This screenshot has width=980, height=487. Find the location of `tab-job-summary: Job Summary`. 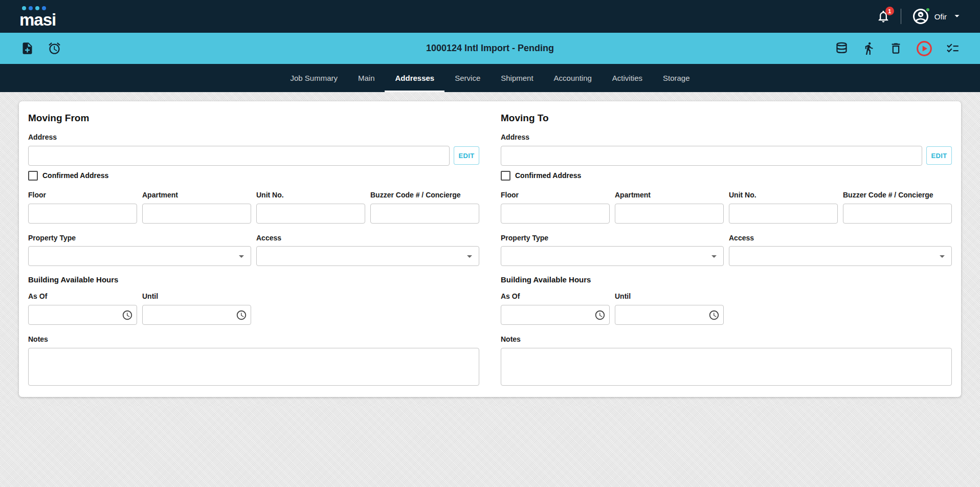

tab-job-summary: Job Summary is located at coordinates (314, 78).